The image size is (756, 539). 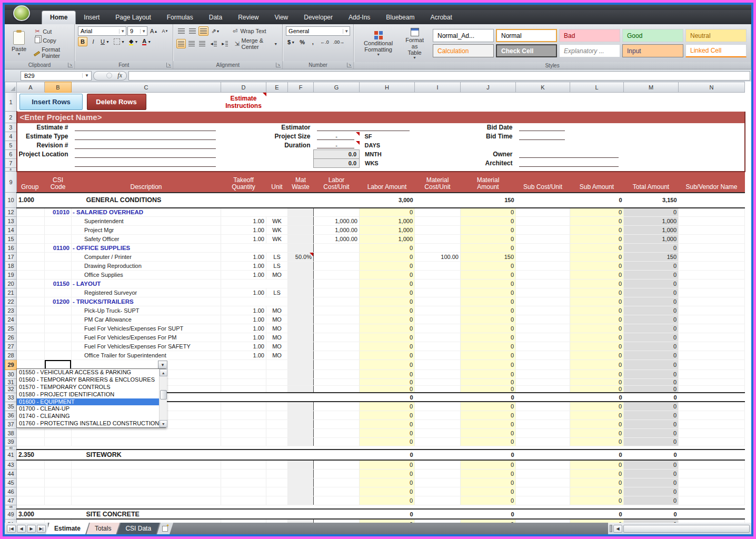 I want to click on cell-K32, so click(x=543, y=390).